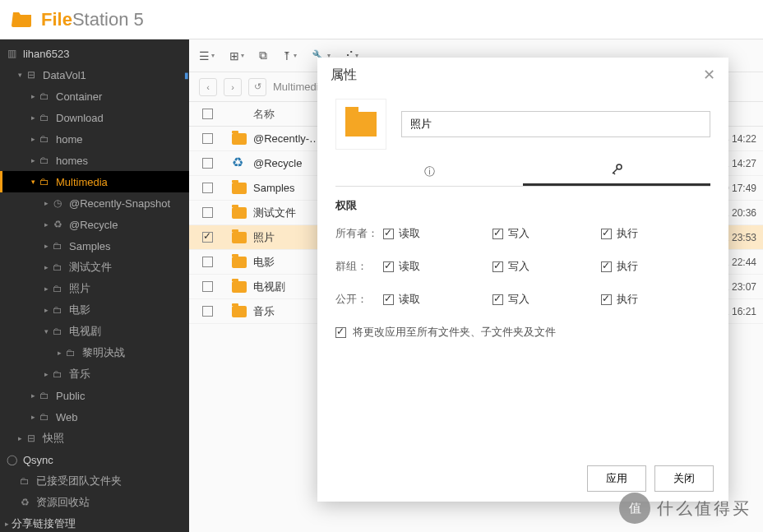  Describe the element at coordinates (95, 438) in the screenshot. I see `tree-snapshot: ▸ ⊟ 快照` at that location.